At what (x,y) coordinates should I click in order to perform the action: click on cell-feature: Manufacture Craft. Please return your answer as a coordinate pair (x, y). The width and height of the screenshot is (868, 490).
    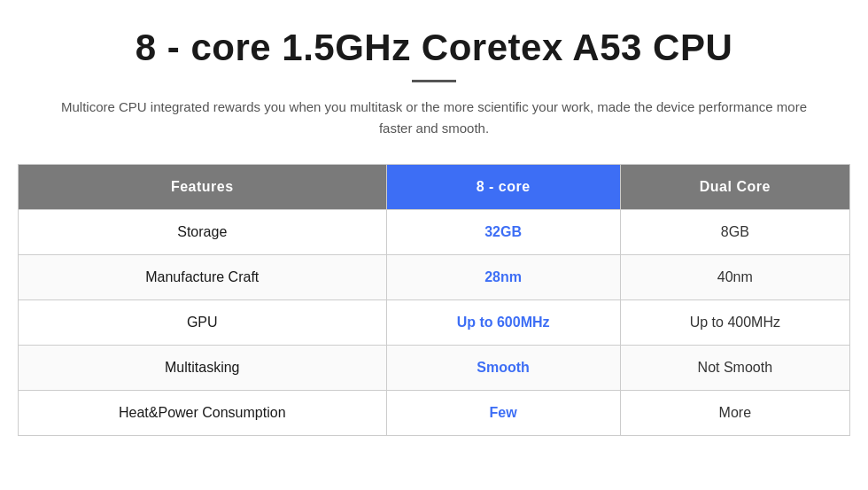
    Looking at the image, I should click on (203, 278).